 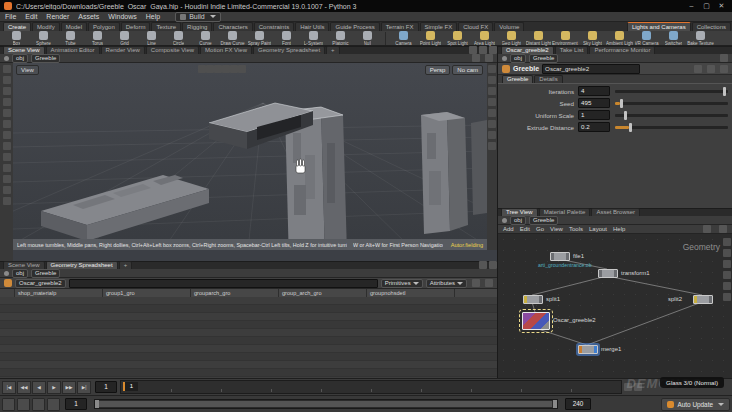 What do you see at coordinates (483, 50) in the screenshot?
I see `pane-split-icon` at bounding box center [483, 50].